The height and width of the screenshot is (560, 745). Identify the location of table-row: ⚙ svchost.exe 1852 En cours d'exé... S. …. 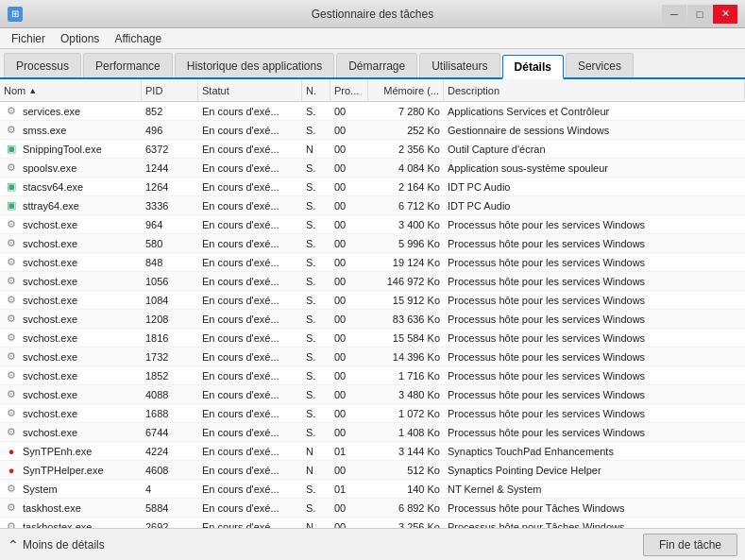
(372, 376).